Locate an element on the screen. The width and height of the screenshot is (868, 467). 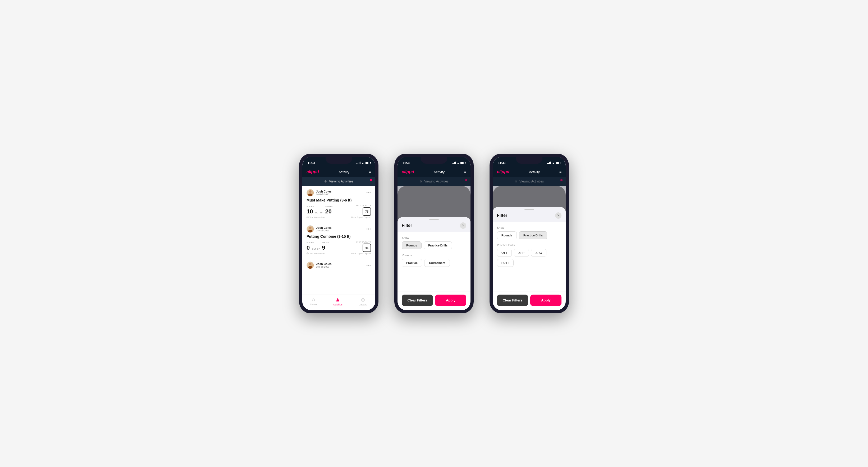
more-dots-3: ••• is located at coordinates (369, 265).